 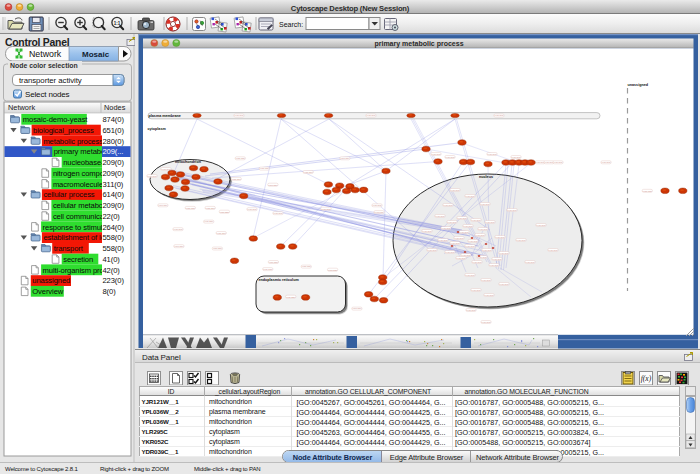 What do you see at coordinates (350, 8) in the screenshot?
I see `svg-text:Cytoscape Desktop (New Session: Cytoscape Desktop (New Session)` at bounding box center [350, 8].